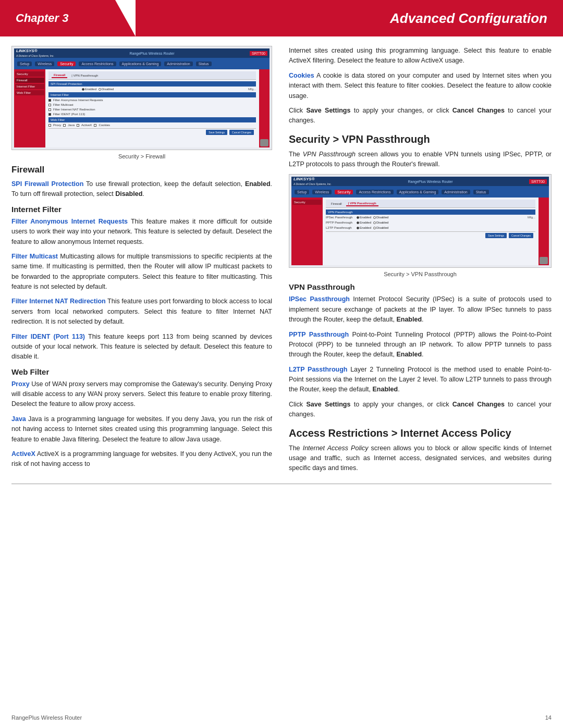 The image size is (563, 728). Describe the element at coordinates (318, 369) in the screenshot. I see `l2tp-term: L2TP Passthrough` at that location.